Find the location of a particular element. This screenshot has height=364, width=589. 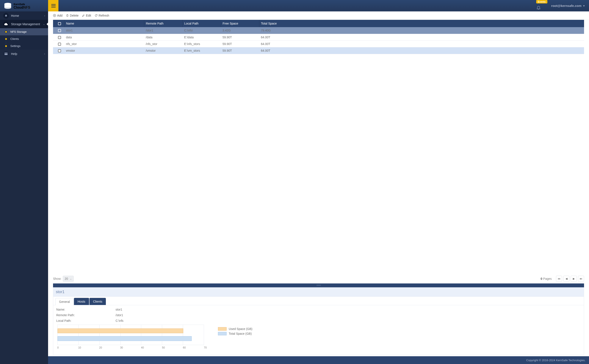

home-icon is located at coordinates (6, 16).